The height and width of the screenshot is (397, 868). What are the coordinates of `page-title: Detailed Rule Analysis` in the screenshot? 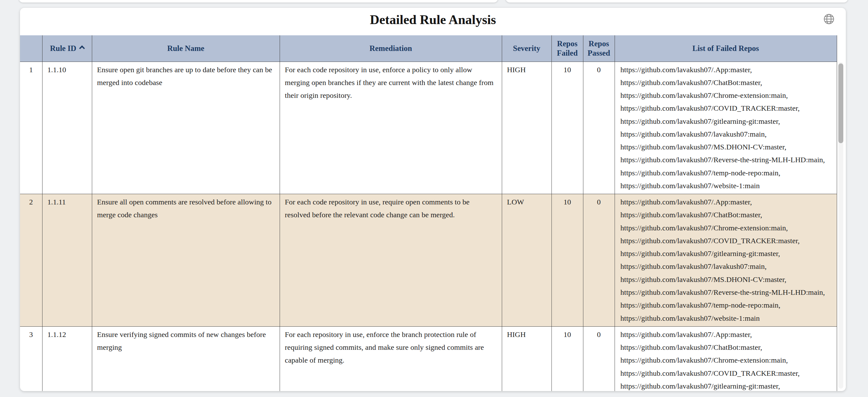 It's located at (433, 20).